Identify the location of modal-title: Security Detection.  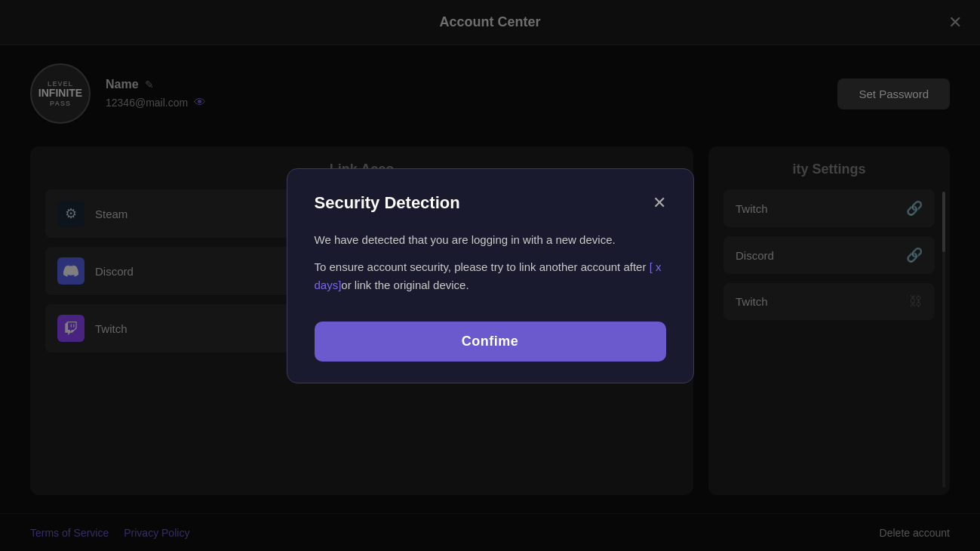
(388, 203).